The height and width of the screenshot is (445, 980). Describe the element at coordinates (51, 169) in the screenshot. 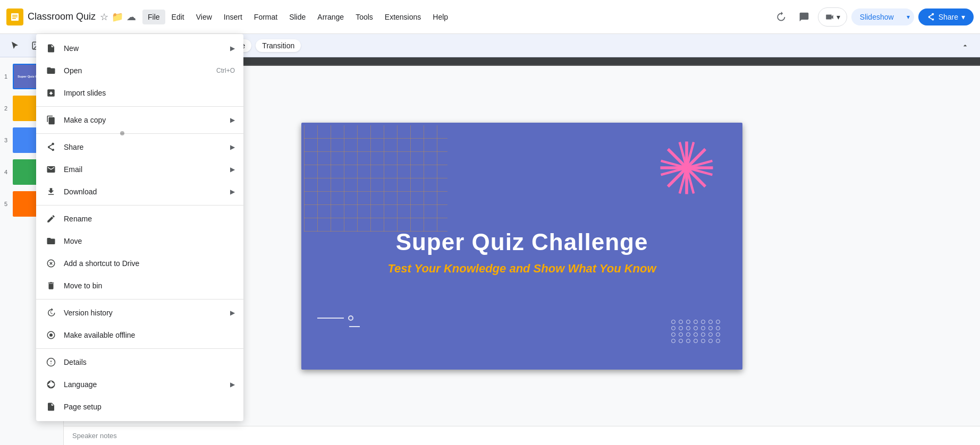

I see `email-icon` at that location.